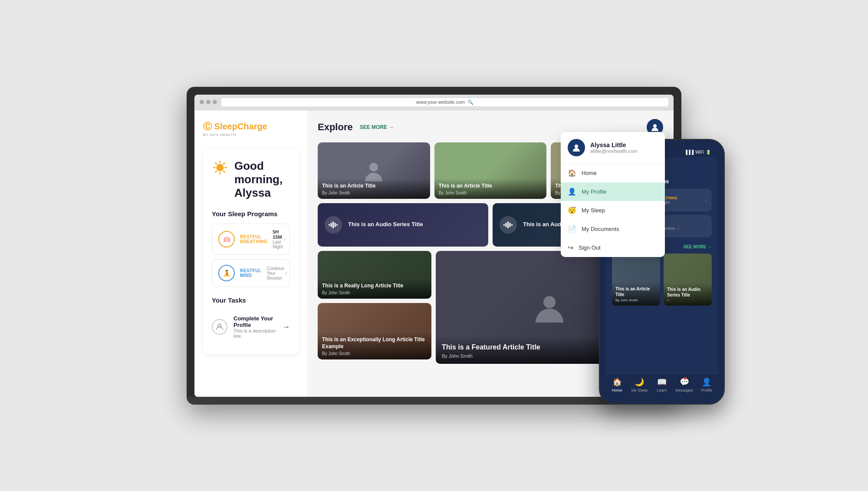  Describe the element at coordinates (707, 390) in the screenshot. I see `nav-profile-label: Profile` at that location.